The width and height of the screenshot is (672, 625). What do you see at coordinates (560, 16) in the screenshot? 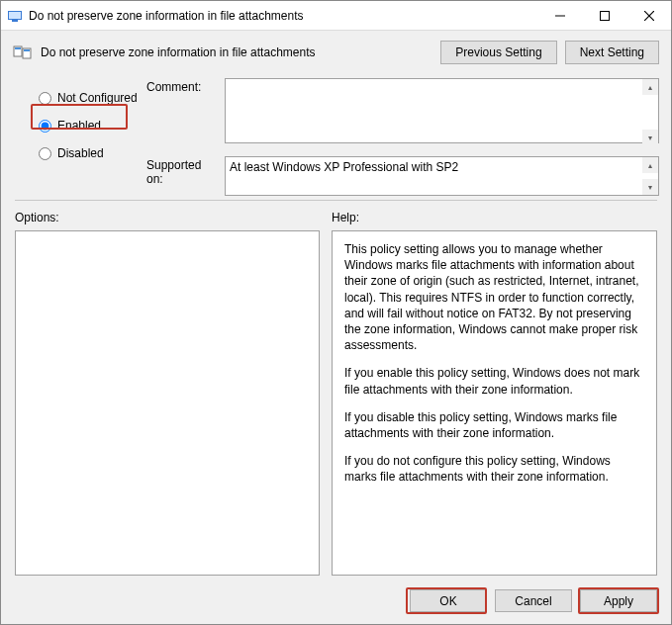
I see `minimize-button` at bounding box center [560, 16].